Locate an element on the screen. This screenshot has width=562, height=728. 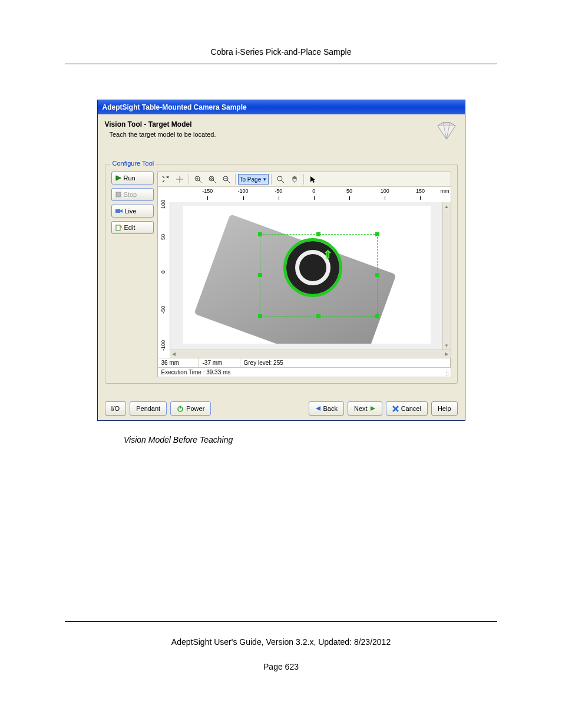
status-bar: 36 mm -37 mm Grey level: 255 is located at coordinates (304, 363).